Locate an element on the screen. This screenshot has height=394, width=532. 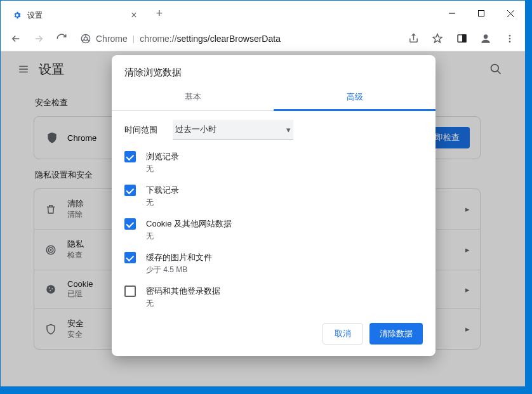
maximize-button is located at coordinates (481, 13).